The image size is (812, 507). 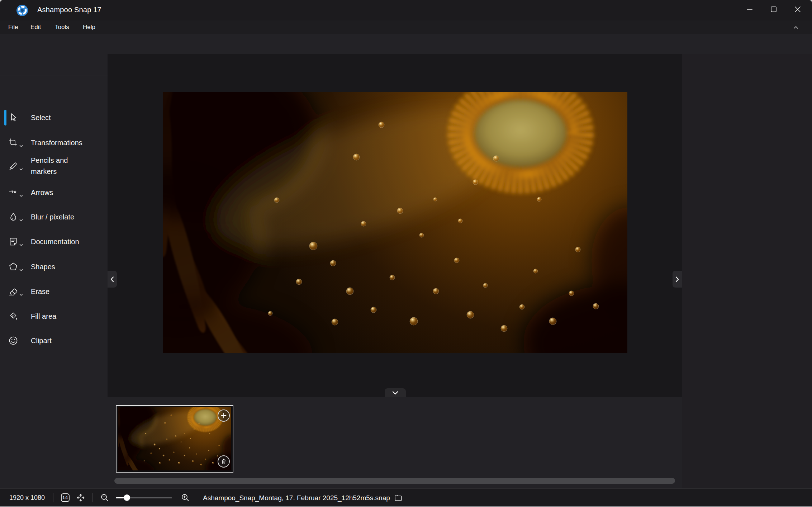 I want to click on menu-bar: File Edit Tools Help, so click(x=406, y=27).